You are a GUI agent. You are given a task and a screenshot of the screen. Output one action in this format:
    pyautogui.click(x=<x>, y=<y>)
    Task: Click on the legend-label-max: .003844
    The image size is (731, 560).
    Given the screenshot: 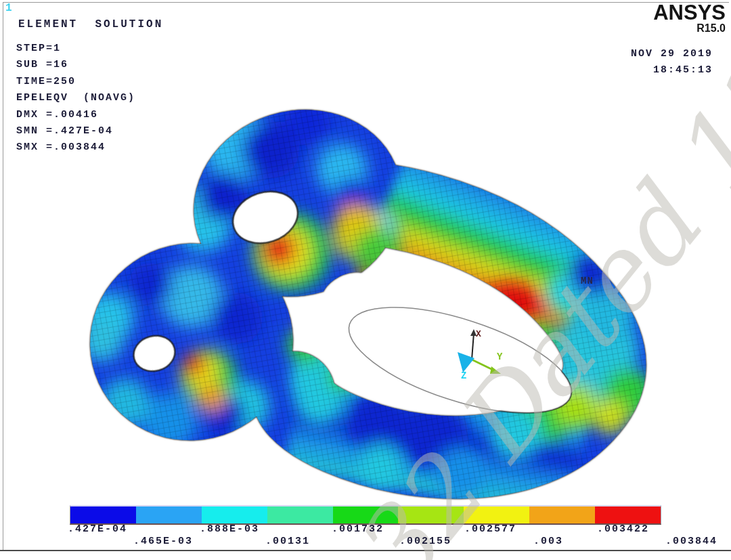 What is the action you would take?
    pyautogui.click(x=692, y=542)
    